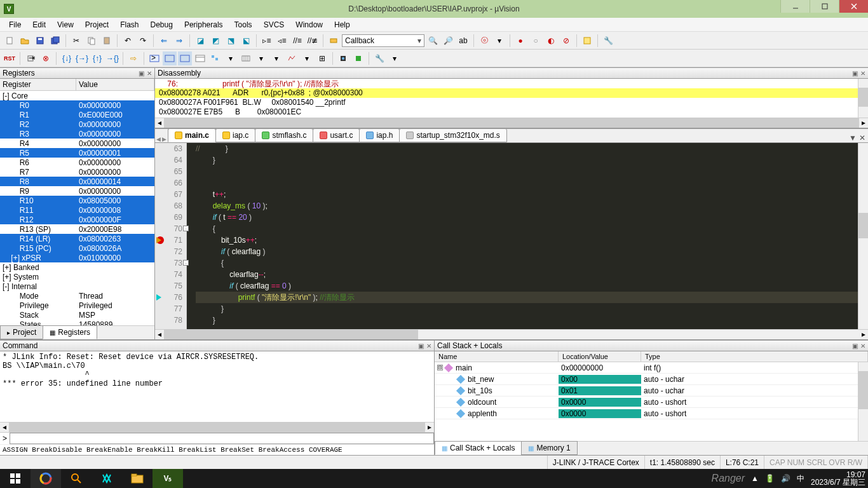 The image size is (868, 488). I want to click on battery-icon: 🔋, so click(770, 478).